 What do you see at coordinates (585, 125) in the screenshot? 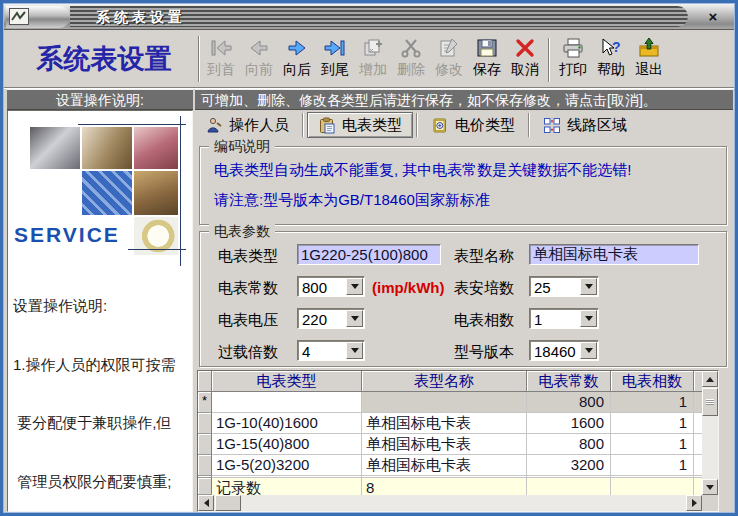
I see `tab-line-region: 线路区域` at bounding box center [585, 125].